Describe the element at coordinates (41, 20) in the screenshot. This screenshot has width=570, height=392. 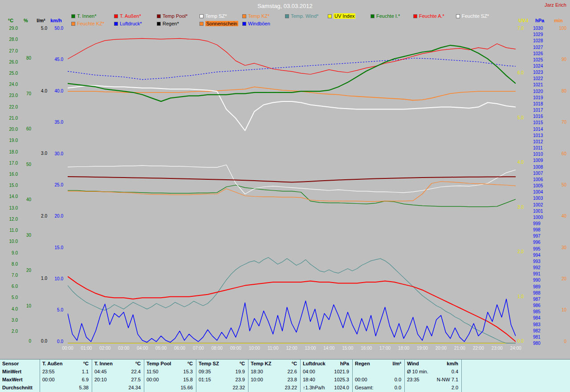
I see `axis-header-lm: l/m²` at that location.